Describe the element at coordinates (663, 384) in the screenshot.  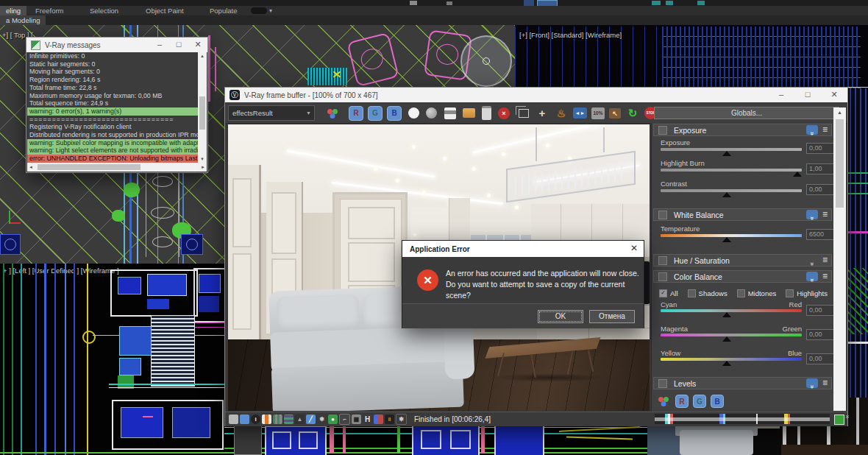
I see `levels-checkbox` at that location.